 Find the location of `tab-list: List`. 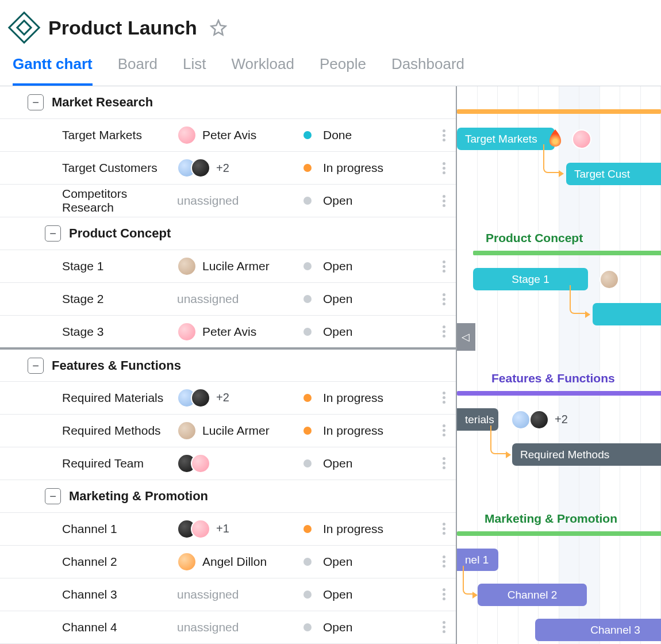

tab-list: List is located at coordinates (194, 68).